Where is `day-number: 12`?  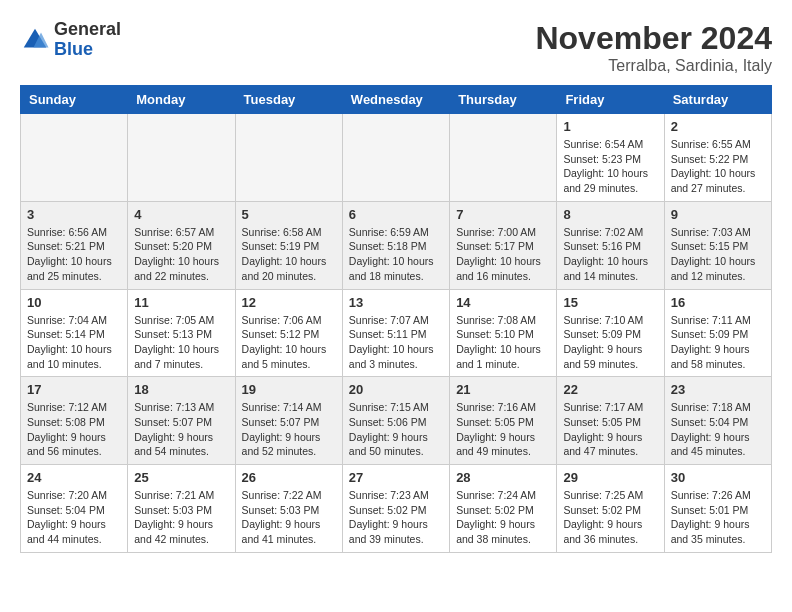 day-number: 12 is located at coordinates (289, 302).